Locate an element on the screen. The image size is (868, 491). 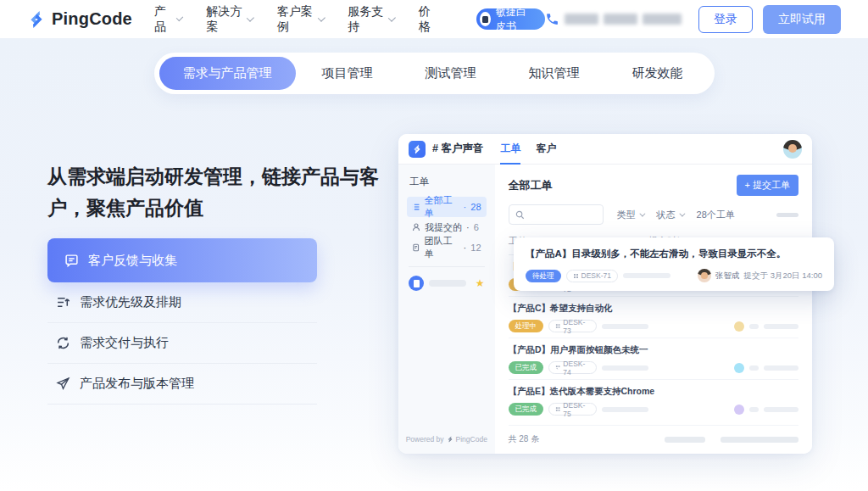
project-icon is located at coordinates (416, 283).